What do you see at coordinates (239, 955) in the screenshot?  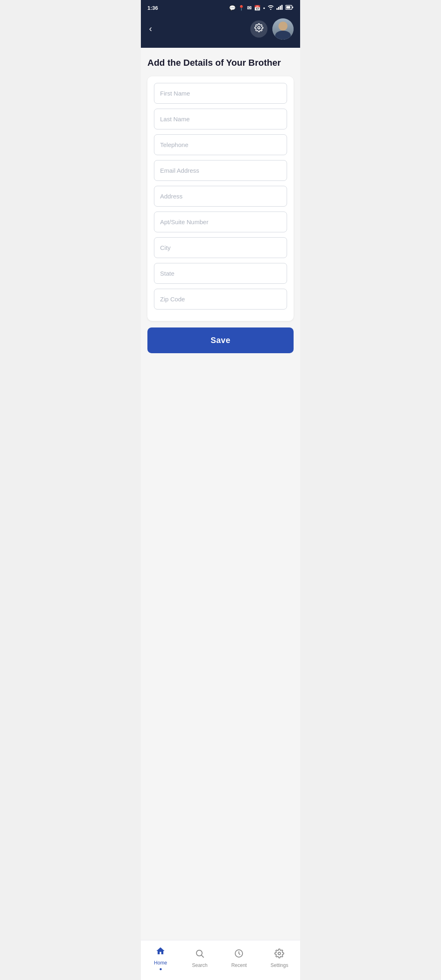 I see `recent-icon` at bounding box center [239, 955].